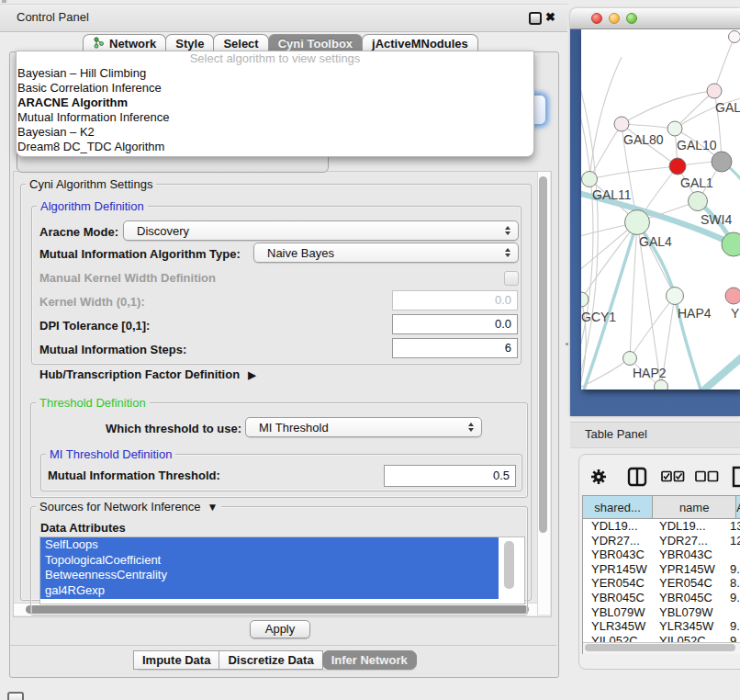 The width and height of the screenshot is (740, 700). I want to click on network-canvas: GAL2GAL80GAL10GAL1GAL11SWI4GAL4GCY1HAP4Y…, so click(661, 209).